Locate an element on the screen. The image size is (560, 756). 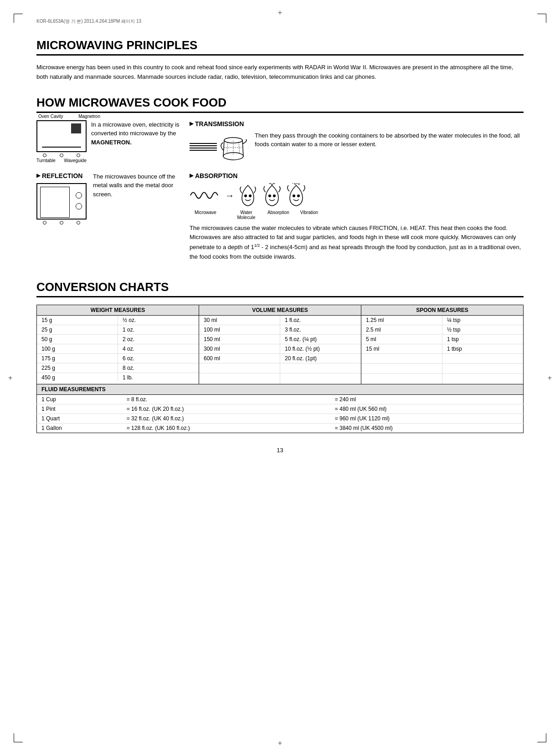
fluid-cell-2-1: = 32 fl.oz. (UK 40 fl.oz.) is located at coordinates (226, 419).